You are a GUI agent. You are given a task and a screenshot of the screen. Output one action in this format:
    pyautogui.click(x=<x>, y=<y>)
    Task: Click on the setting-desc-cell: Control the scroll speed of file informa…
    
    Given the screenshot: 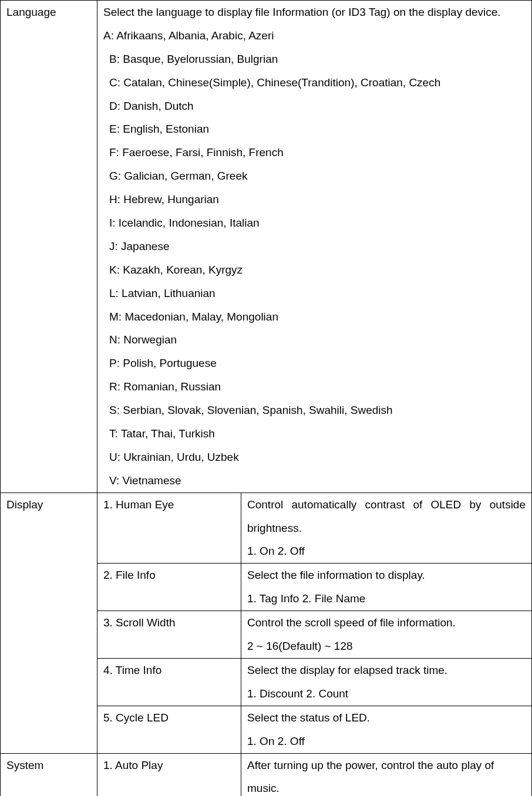 What is the action you would take?
    pyautogui.click(x=386, y=635)
    